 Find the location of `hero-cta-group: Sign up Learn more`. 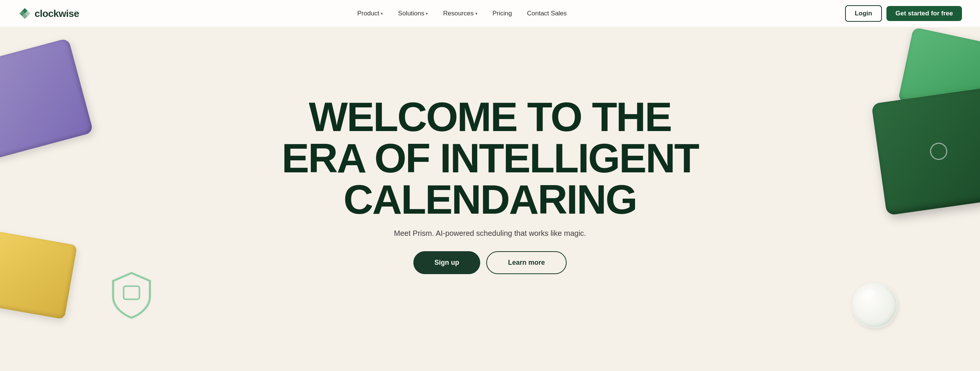

hero-cta-group: Sign up Learn more is located at coordinates (490, 263).